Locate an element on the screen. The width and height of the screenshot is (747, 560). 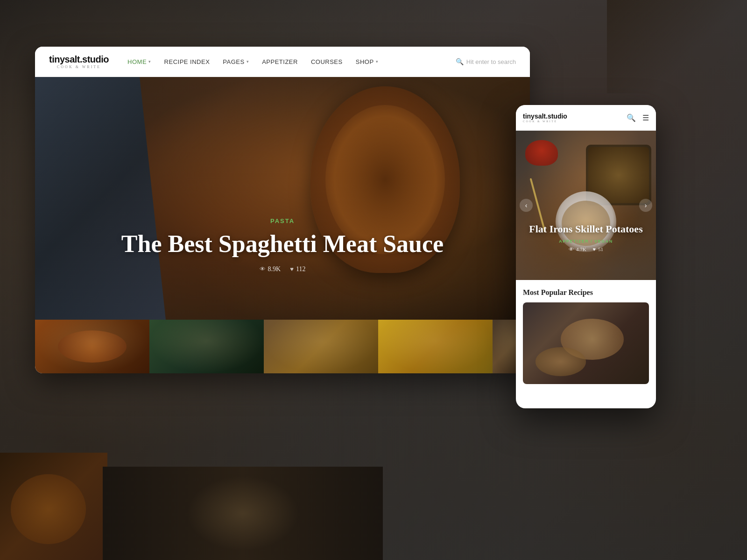
mobile-navbar: tinysalt.studio COOK & WRITE 🔍 ☰ is located at coordinates (586, 118).